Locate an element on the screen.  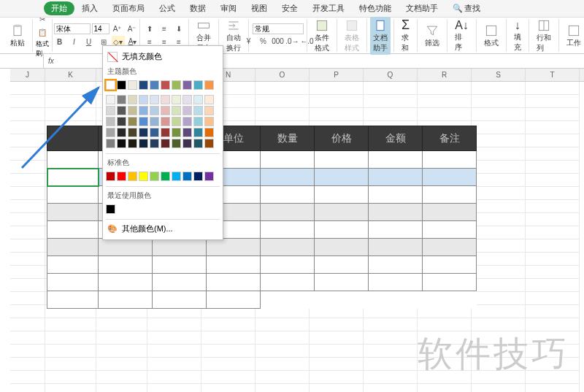
cond-format-button: 条件格式 is located at coordinates (322, 36).